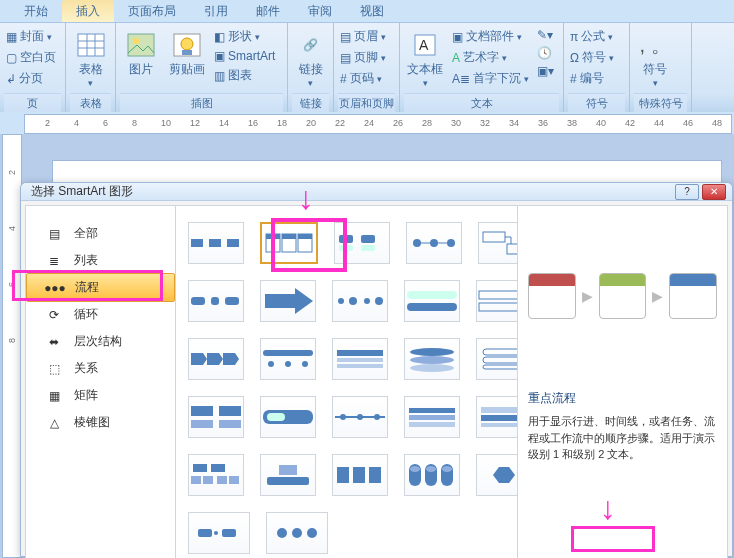 The height and width of the screenshot is (558, 734). Describe the element at coordinates (244, 56) in the screenshot. I see `smartart-button: ▣SmartArt` at that location.